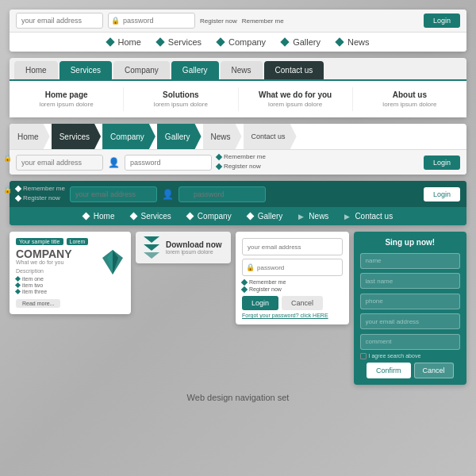  What do you see at coordinates (238, 70) in the screenshot?
I see `tabs-row: Home Services Company Gallery News Conta…` at bounding box center [238, 70].